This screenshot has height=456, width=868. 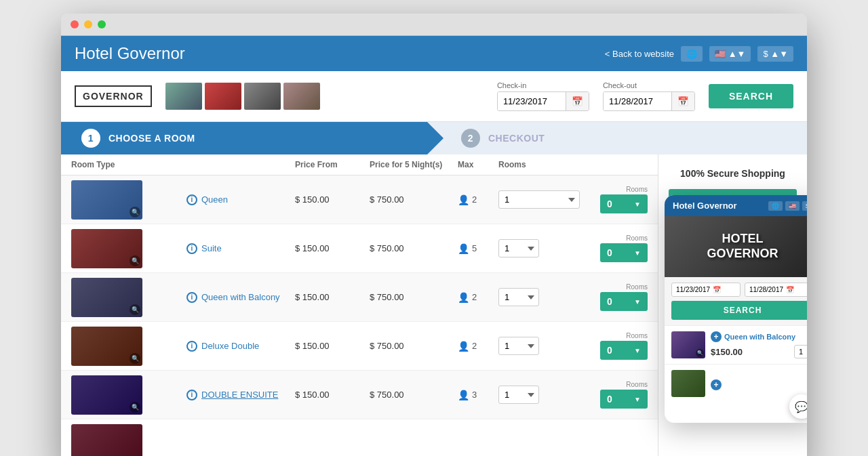 I want to click on checkout-calendar-btn: 📅, so click(x=683, y=102).